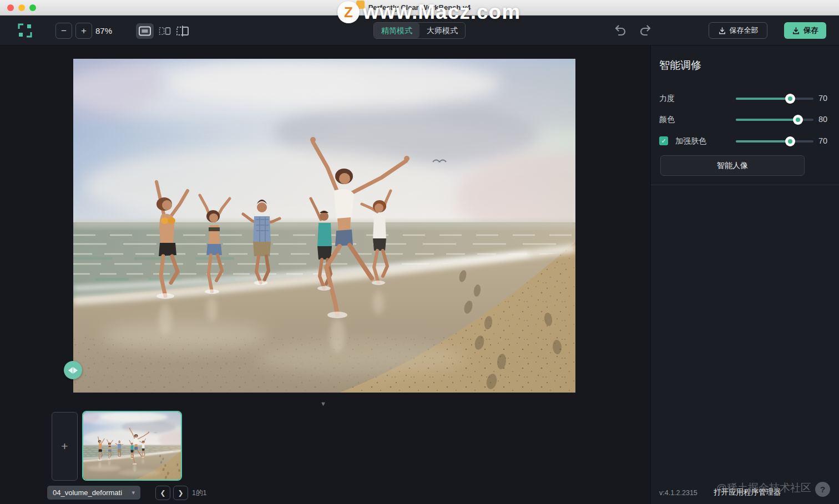 This screenshot has width=839, height=504. Describe the element at coordinates (165, 31) in the screenshot. I see `split-view-button` at that location.